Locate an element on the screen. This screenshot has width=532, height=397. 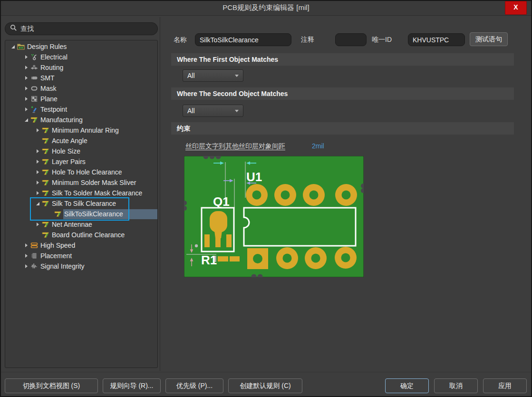
high-speed-icon is located at coordinates (34, 245).